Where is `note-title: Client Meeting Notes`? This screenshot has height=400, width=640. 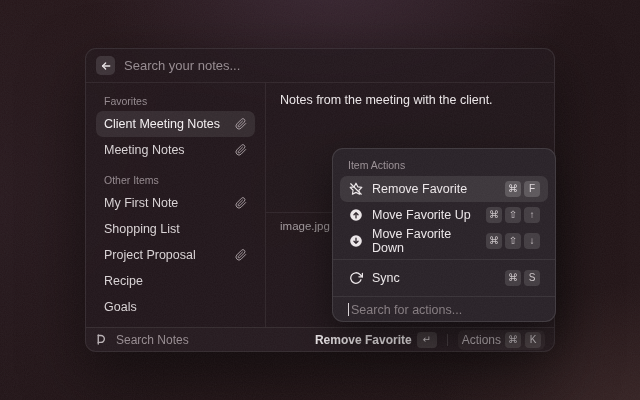
note-title: Client Meeting Notes is located at coordinates (162, 124).